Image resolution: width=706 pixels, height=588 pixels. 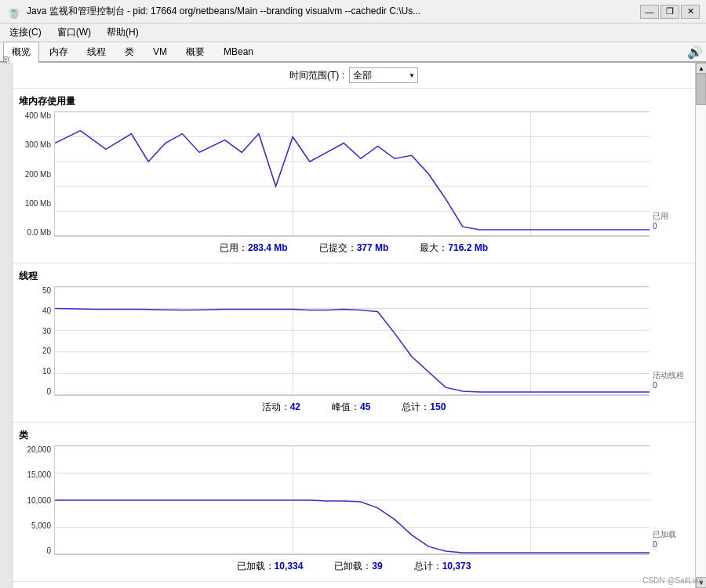 I want to click on threads-right-label: 活动线程 0, so click(x=669, y=341).